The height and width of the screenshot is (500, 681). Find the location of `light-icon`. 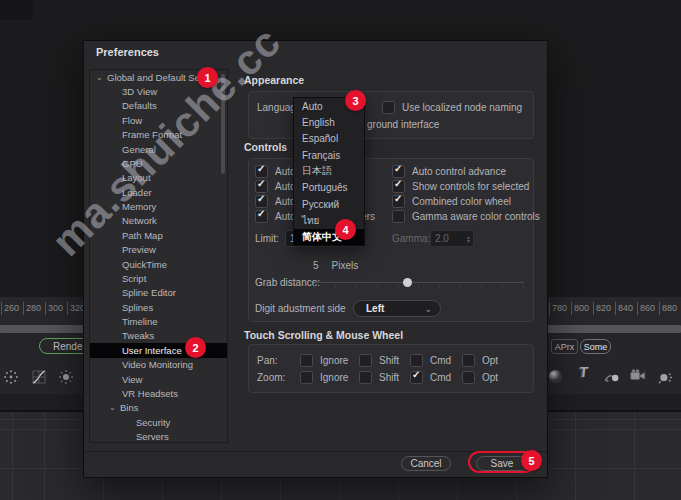

light-icon is located at coordinates (665, 377).